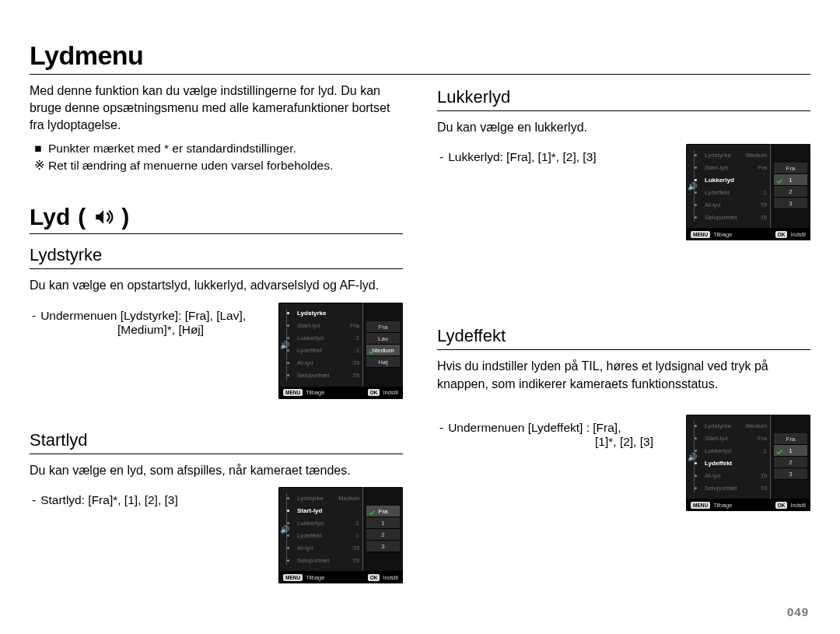 Image resolution: width=840 pixels, height=634 pixels. Describe the element at coordinates (216, 471) in the screenshot. I see `body-text: Du kan vælge en lyd, som afspilles, når …` at that location.